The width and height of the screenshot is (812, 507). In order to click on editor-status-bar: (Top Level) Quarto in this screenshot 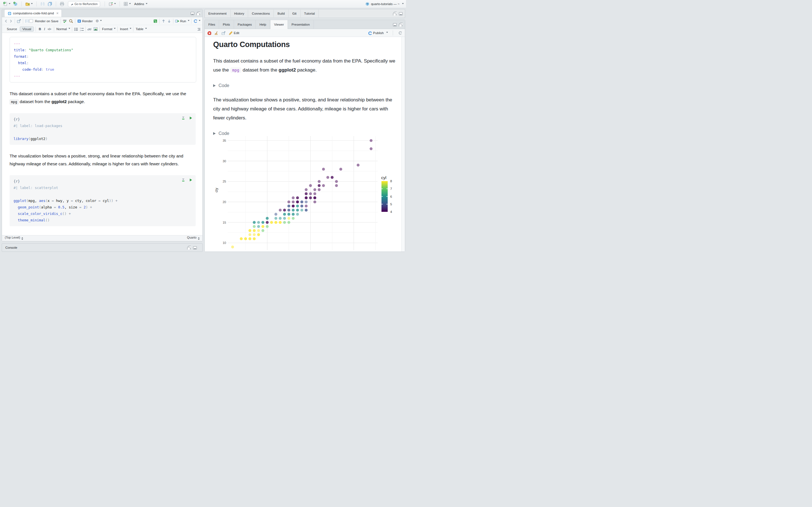, I will do `click(102, 238)`.